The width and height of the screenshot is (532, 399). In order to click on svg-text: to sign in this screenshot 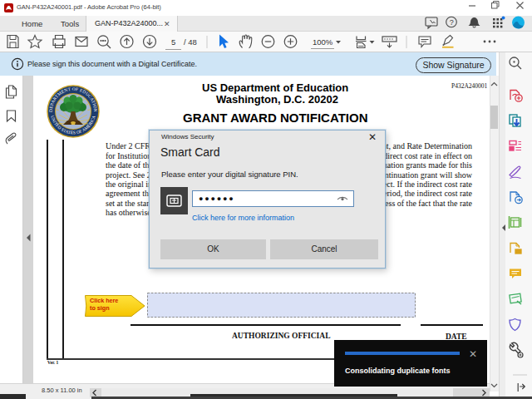, I will do `click(100, 308)`.